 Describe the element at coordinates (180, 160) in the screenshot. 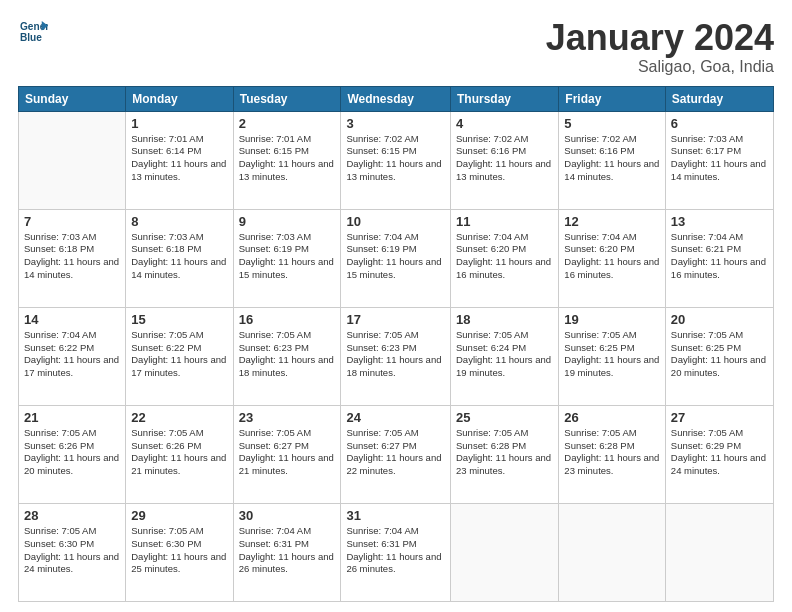

I see `calendar-cell: 1Sunrise: 7:01 AM Sunset: 6:14 PM Daylig…` at that location.